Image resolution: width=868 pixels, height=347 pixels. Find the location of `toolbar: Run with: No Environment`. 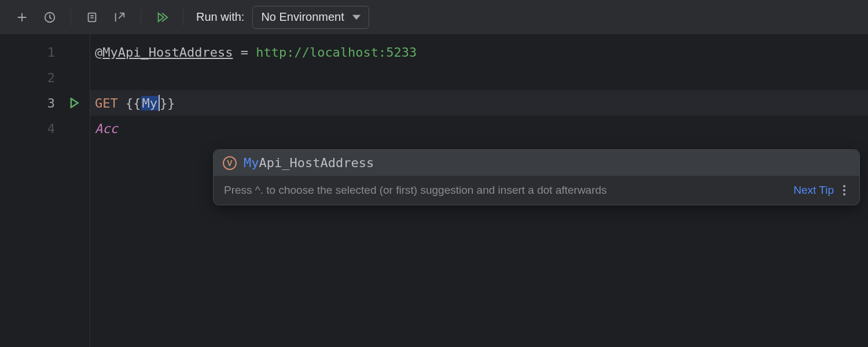

toolbar: Run with: No Environment is located at coordinates (434, 17).